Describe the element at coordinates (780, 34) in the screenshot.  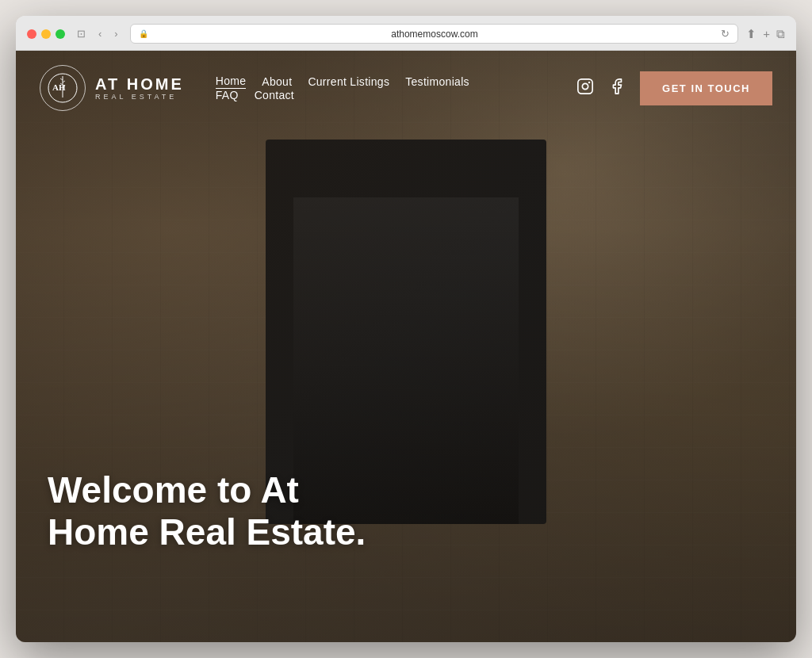
I see `tabs-icon: ⧉` at that location.